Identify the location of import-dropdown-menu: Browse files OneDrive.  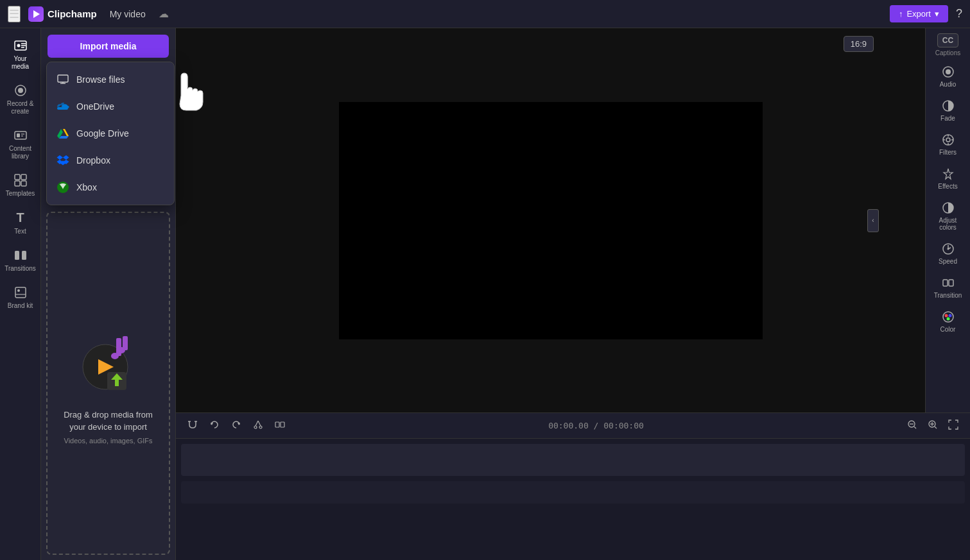
(110, 133).